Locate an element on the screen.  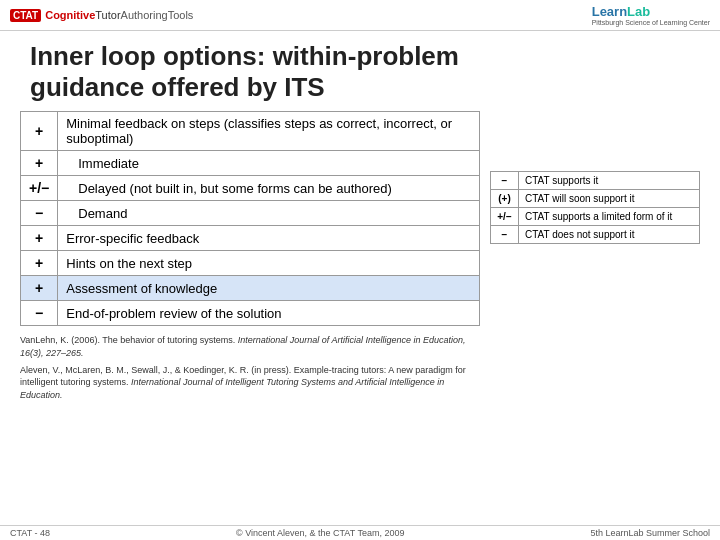
ctat-logo: CTAT CognitiveTutorAuthoringTools is located at coordinates (102, 16).